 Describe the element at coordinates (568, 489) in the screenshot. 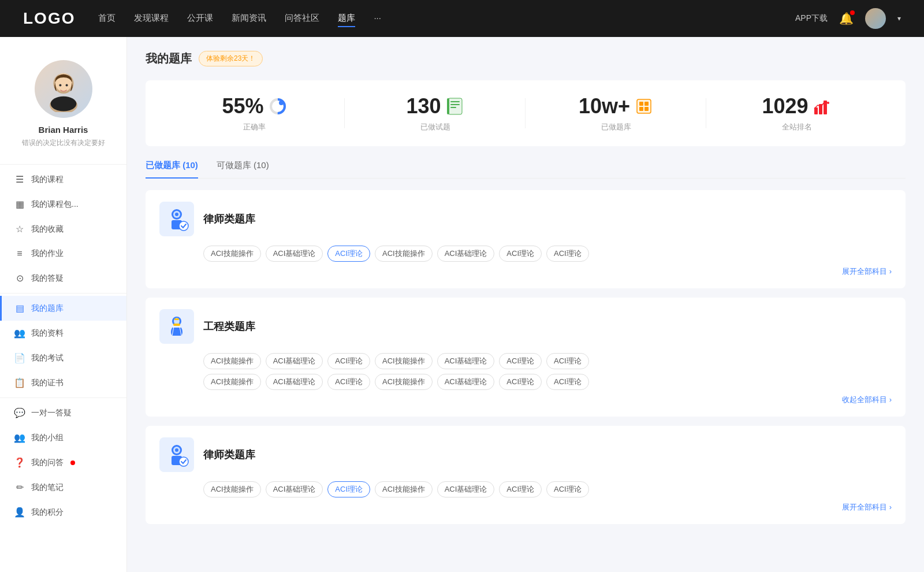

I see `ltag-6: ACI理论` at that location.